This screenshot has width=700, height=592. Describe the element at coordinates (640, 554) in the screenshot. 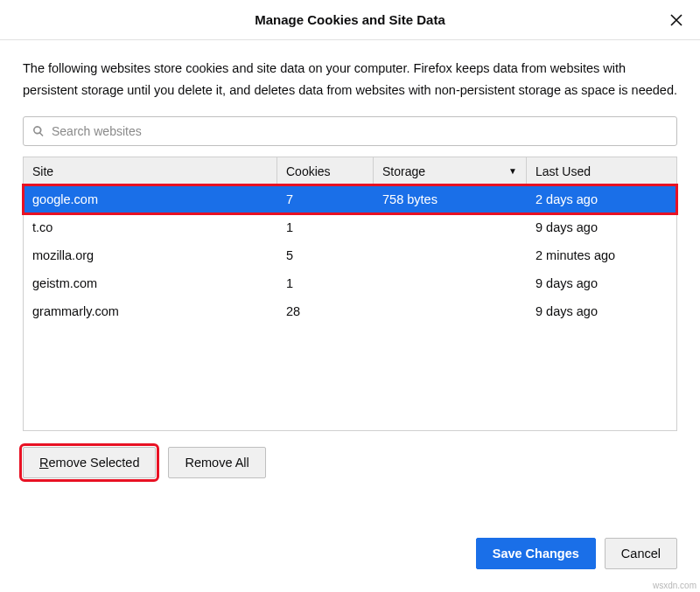

I see `cancel-button: Cancel` at that location.